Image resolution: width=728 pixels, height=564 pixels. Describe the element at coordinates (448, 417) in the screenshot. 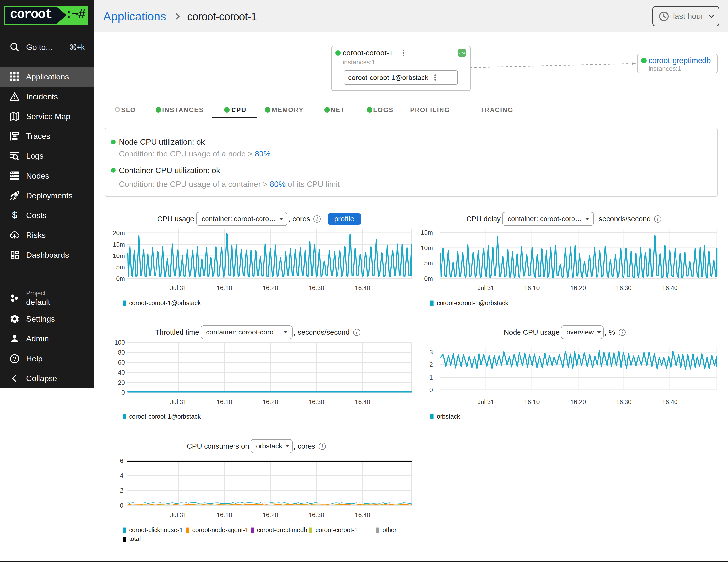

I see `svg-text: orbstack` at that location.